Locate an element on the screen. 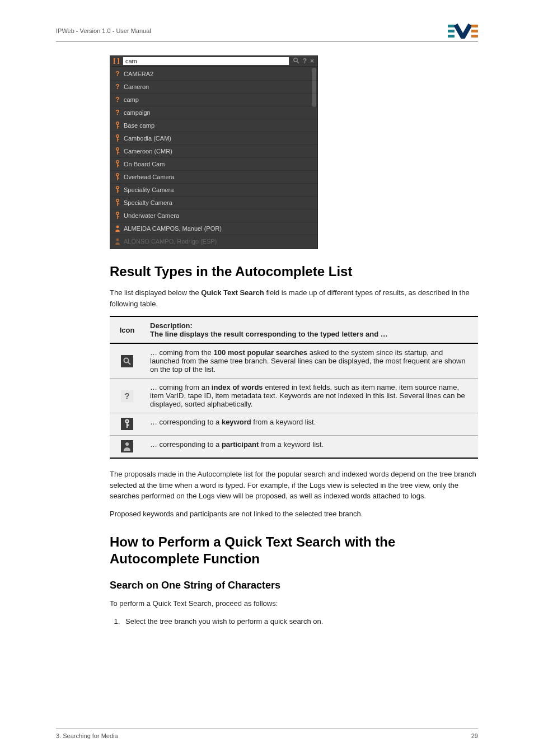  list-item: ? campaign is located at coordinates (214, 113).